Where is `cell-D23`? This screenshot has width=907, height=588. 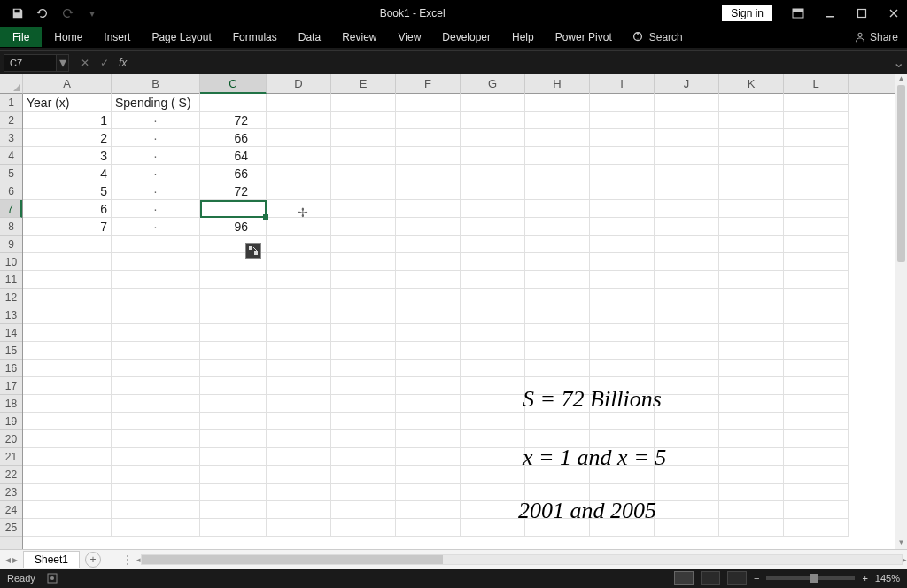
cell-D23 is located at coordinates (299, 492).